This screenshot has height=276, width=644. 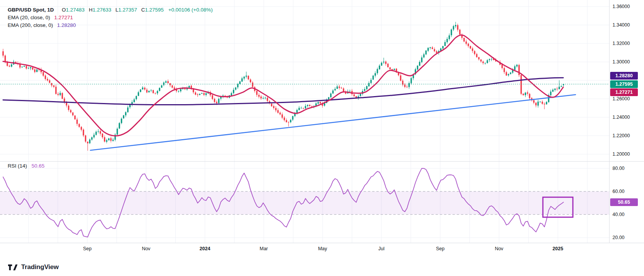 I want to click on rsi-axis-label: 20.00, so click(x=627, y=238).